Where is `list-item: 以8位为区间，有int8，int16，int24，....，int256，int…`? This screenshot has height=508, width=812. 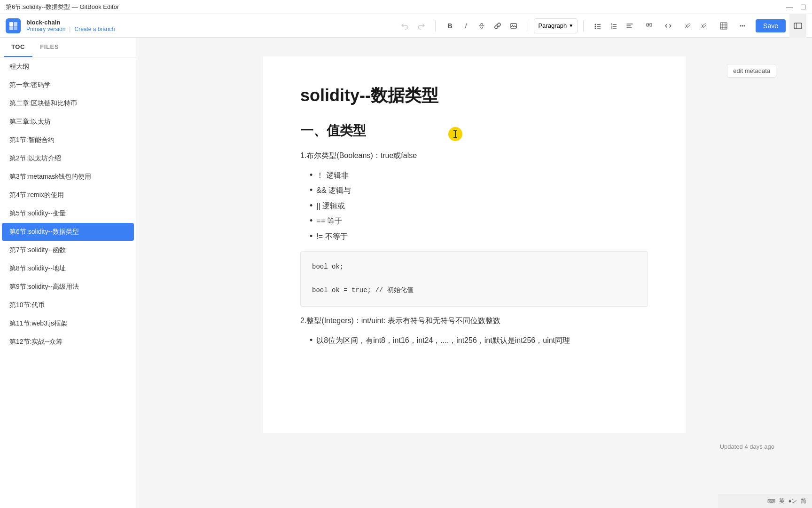 list-item: 以8位为区间，有int8，int16，int24，....，int256，int… is located at coordinates (479, 340).